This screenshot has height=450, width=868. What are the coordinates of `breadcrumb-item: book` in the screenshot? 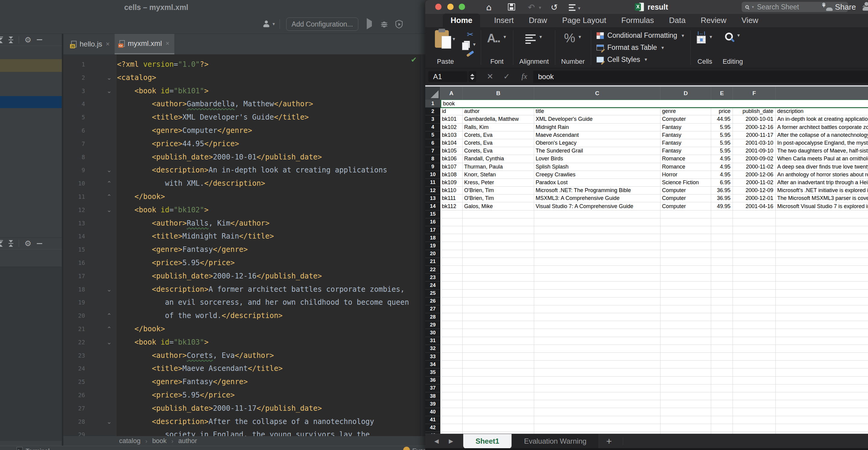 It's located at (160, 441).